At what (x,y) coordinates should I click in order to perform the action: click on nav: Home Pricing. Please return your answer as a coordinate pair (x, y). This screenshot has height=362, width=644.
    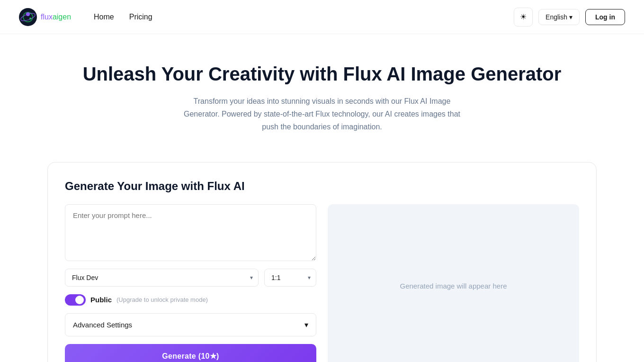
    Looking at the image, I should click on (123, 17).